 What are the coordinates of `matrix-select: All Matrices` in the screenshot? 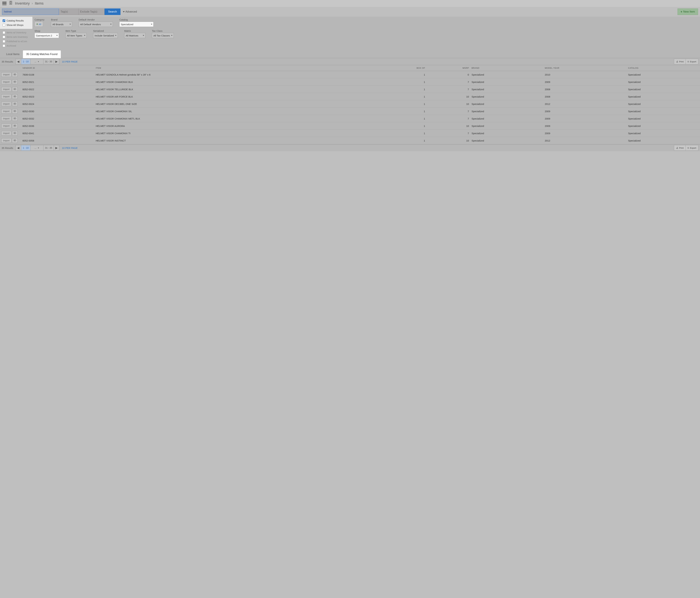 It's located at (135, 35).